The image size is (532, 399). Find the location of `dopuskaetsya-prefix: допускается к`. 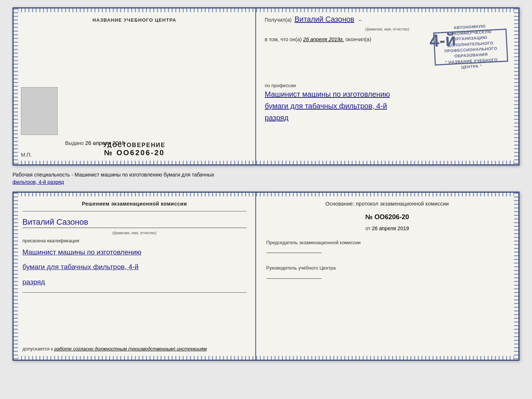

dopuskaetsya-prefix: допускается к is located at coordinates (37, 349).